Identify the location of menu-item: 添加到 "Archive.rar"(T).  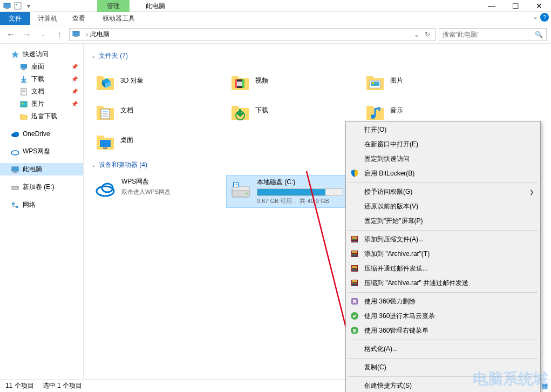
(443, 254).